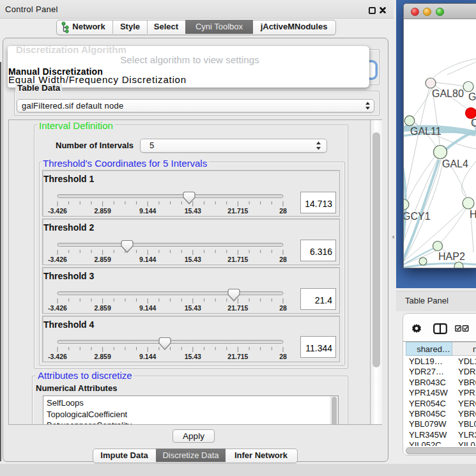 The width and height of the screenshot is (476, 476). What do you see at coordinates (417, 216) in the screenshot?
I see `svg-text: GCY1` at bounding box center [417, 216].